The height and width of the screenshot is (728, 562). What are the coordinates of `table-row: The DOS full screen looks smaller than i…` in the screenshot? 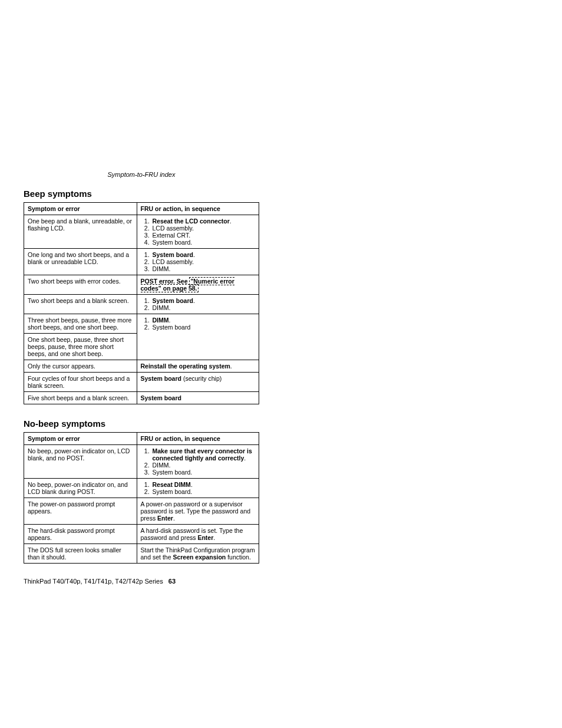 It's located at (141, 554).